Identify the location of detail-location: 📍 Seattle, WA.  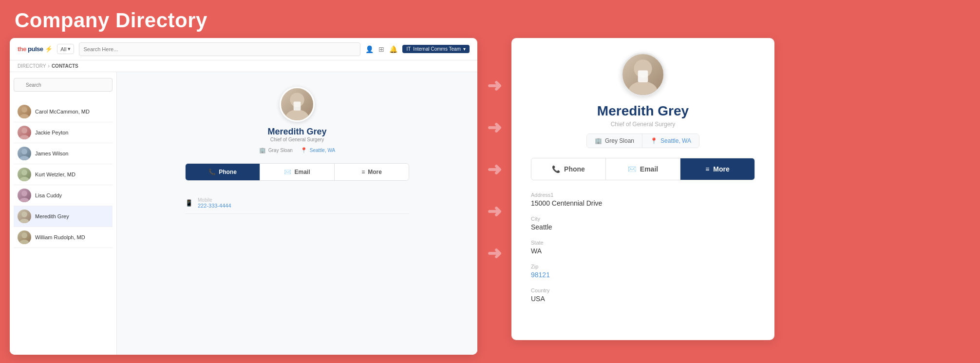
(670, 141).